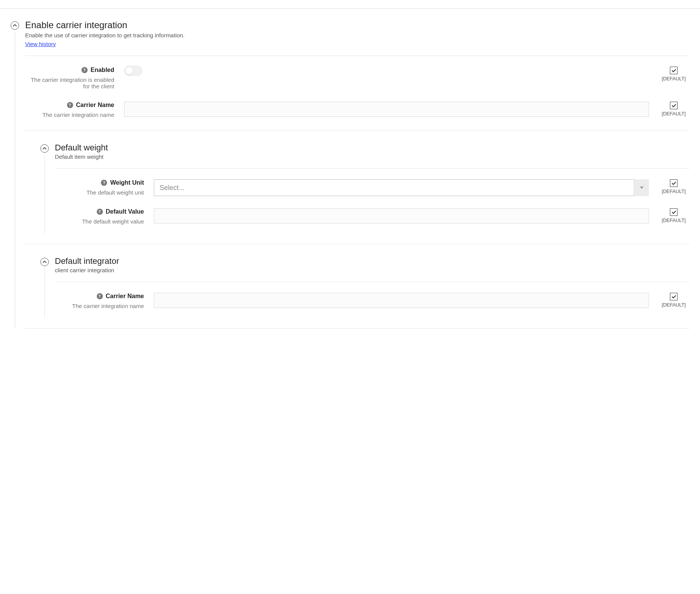 The image size is (700, 594). I want to click on field-weight-unit: ? Weight Unit The default weight unit Se…, so click(372, 190).